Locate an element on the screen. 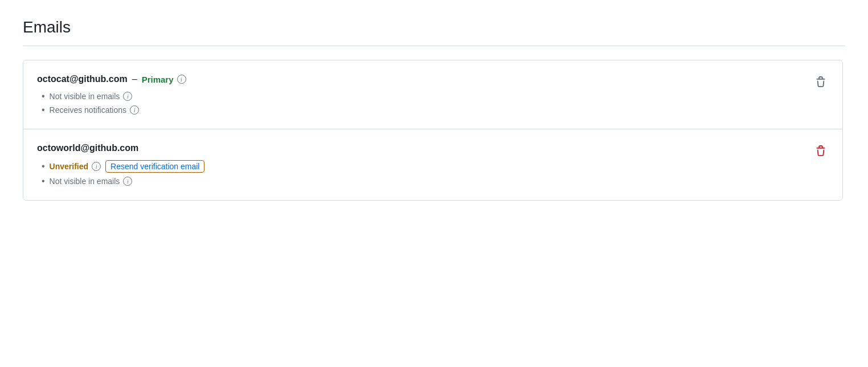 This screenshot has width=868, height=367. delete-secondary-email-button is located at coordinates (821, 151).